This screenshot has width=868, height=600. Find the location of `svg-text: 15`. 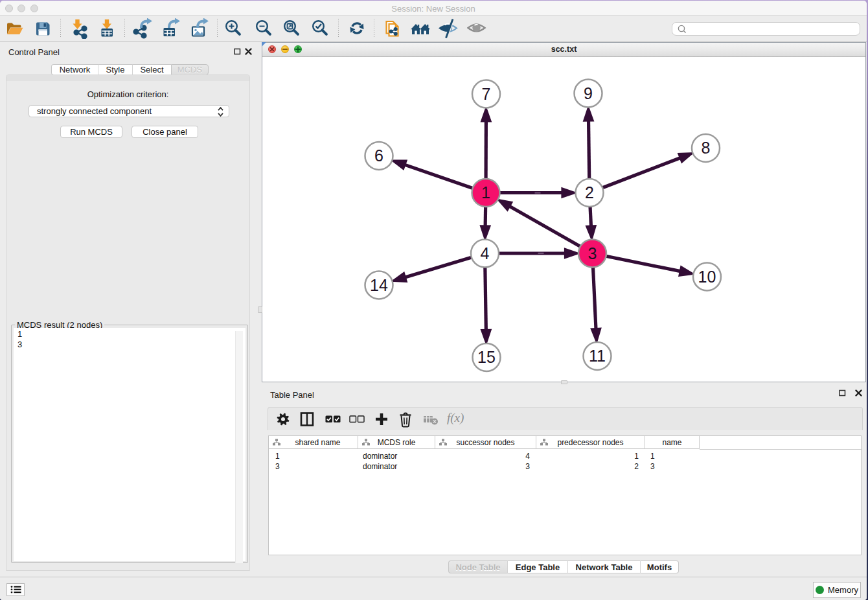

svg-text: 15 is located at coordinates (486, 357).